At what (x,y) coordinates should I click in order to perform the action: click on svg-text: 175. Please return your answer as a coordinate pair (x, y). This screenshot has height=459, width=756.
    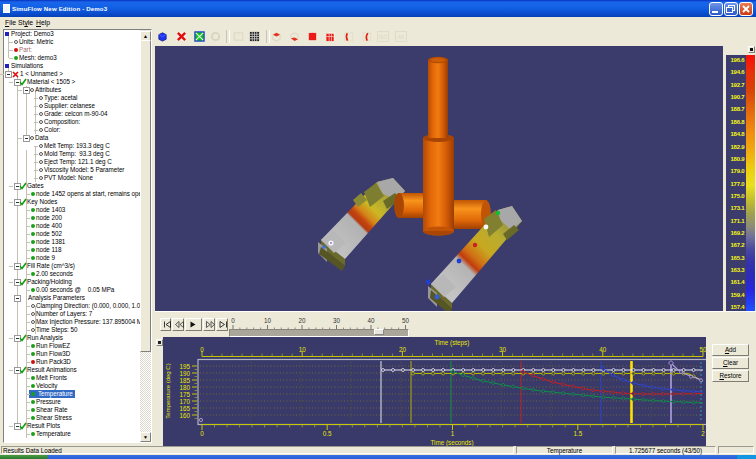
    Looking at the image, I should click on (184, 394).